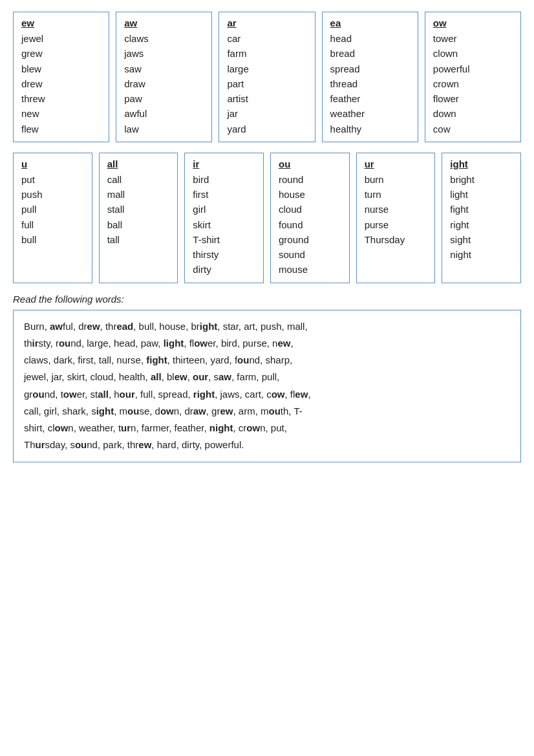 The image size is (534, 756). I want to click on list-item: girl, so click(224, 210).